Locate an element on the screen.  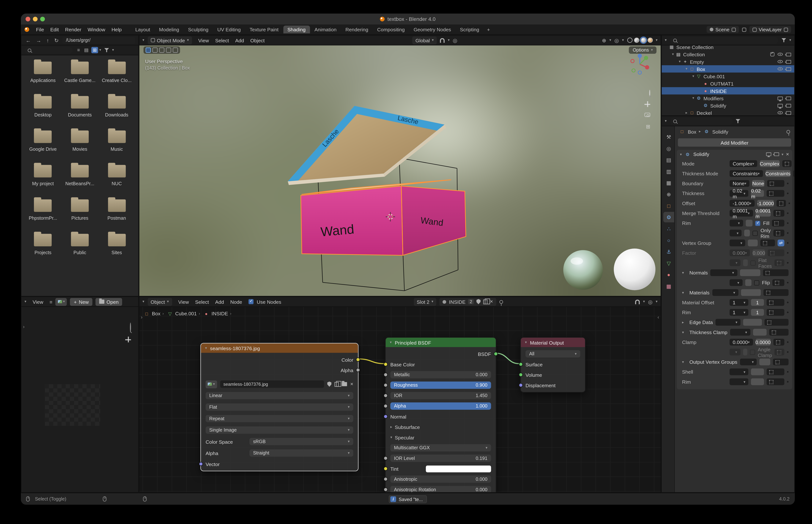
scene-picker: Scene is located at coordinates (723, 29).